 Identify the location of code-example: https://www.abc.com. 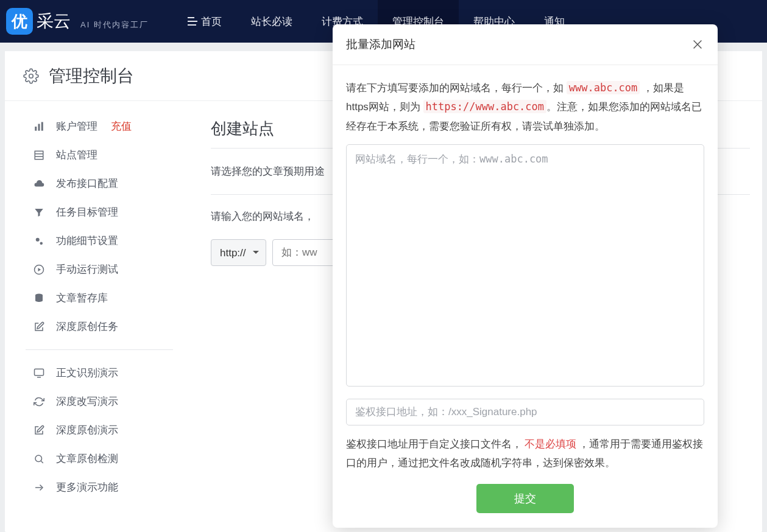
(485, 107).